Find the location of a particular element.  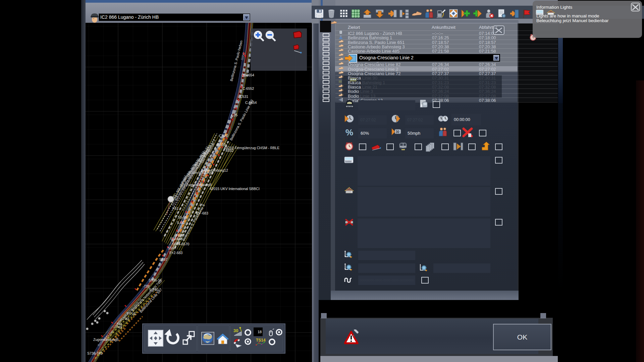

svg-text: Zugverbindung5 is located at coordinates (106, 340).